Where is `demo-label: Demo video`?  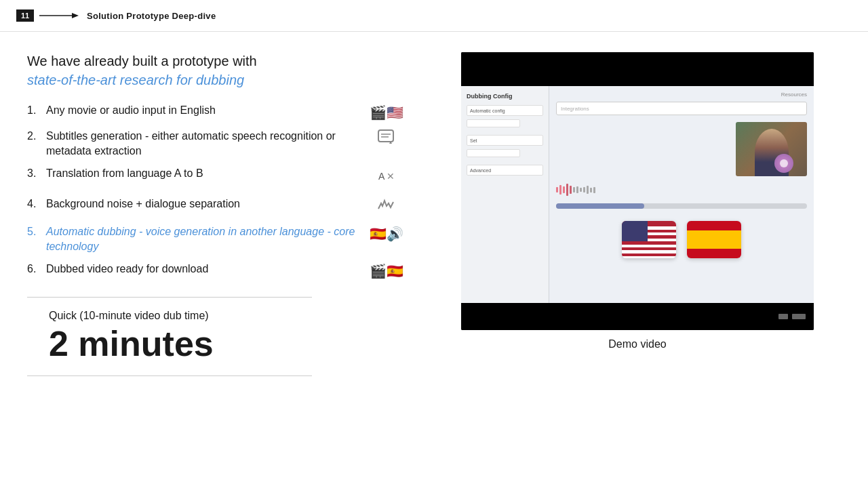
demo-label: Demo video is located at coordinates (637, 344).